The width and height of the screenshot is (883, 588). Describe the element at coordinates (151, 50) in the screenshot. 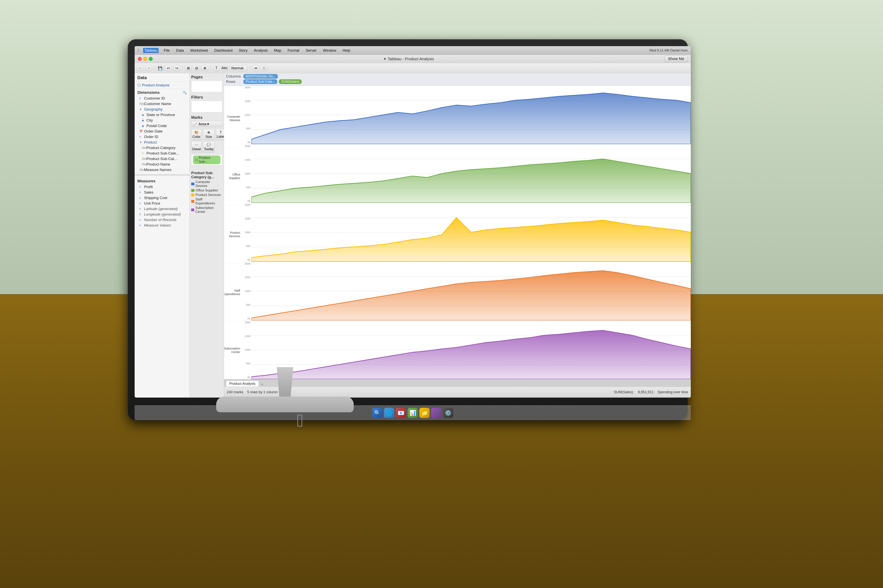

I see `menu-tableau: Tableau` at that location.